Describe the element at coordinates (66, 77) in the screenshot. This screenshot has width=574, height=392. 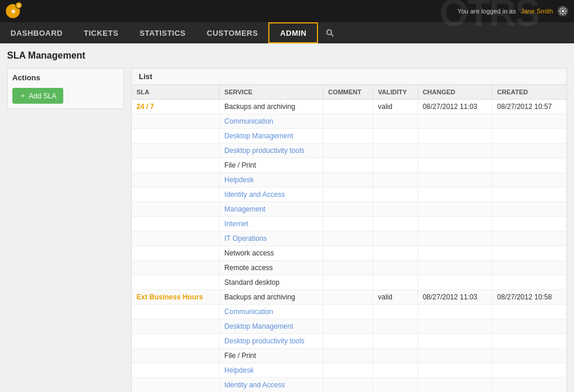
I see `sidebar-title: Actions` at that location.